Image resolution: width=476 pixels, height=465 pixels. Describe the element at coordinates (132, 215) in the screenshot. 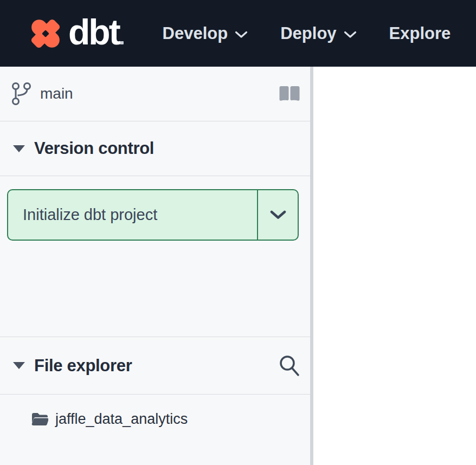

I see `initialize-dbt-project-button: Initialize dbt project` at that location.